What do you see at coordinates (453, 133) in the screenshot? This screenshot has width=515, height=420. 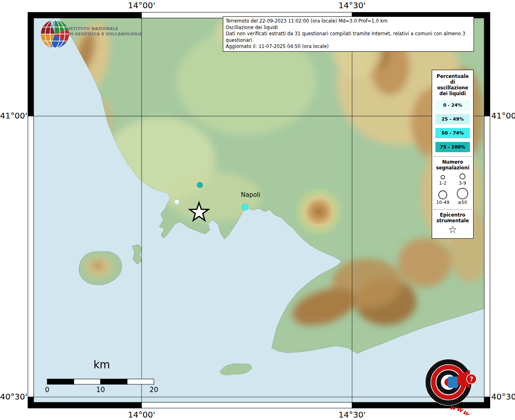 I see `legend-swatch-label-50-74: 50 - 74%` at bounding box center [453, 133].